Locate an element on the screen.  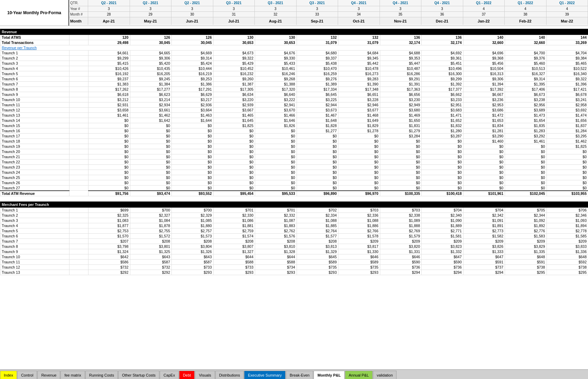
data-cell: $4,673 is located at coordinates (234, 53).